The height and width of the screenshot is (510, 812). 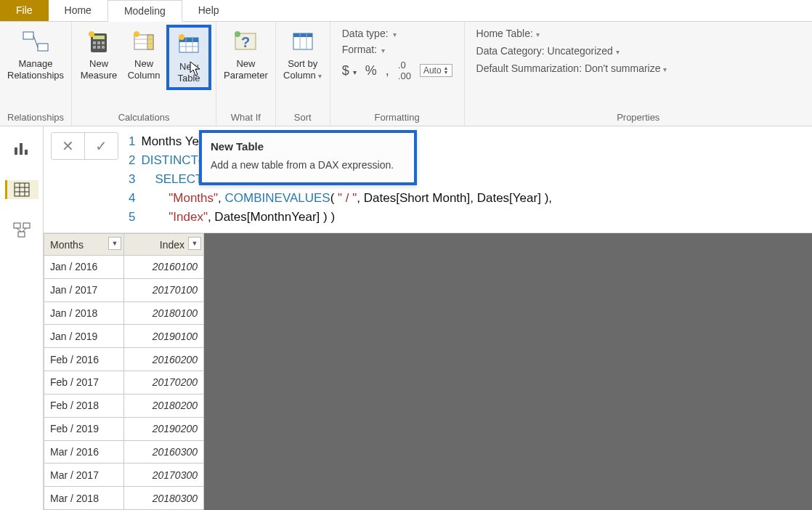 I want to click on cell-index: 20170300, so click(x=164, y=475).